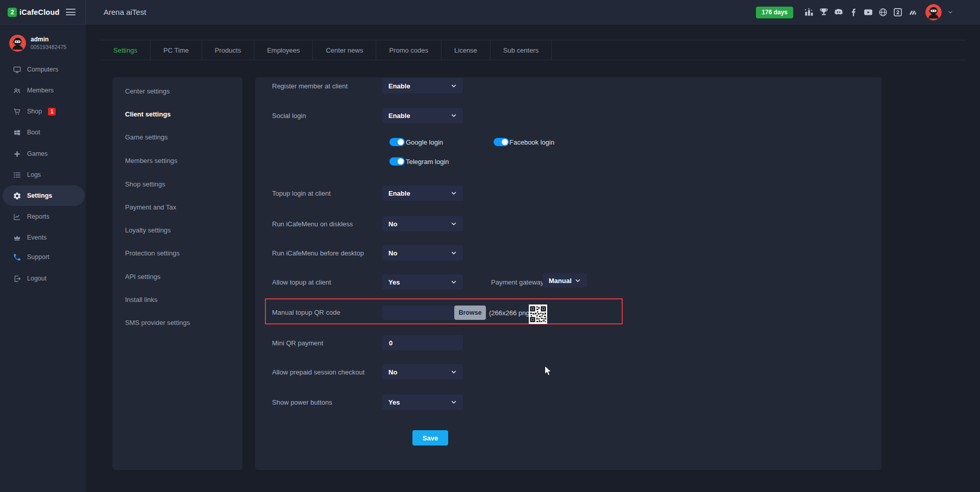  Describe the element at coordinates (12, 12) in the screenshot. I see `logo-glyph: 2` at that location.